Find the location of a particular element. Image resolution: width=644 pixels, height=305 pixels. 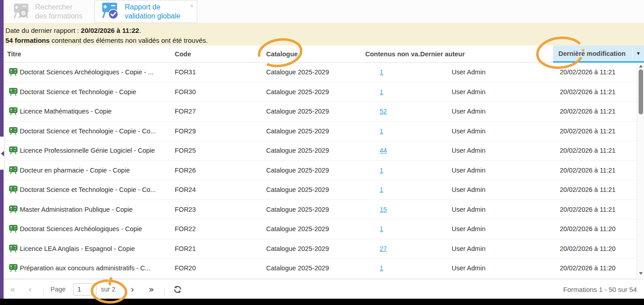

report-date-line: Date du dernier rapport : 20/02/2026 à 1… is located at coordinates (325, 31).